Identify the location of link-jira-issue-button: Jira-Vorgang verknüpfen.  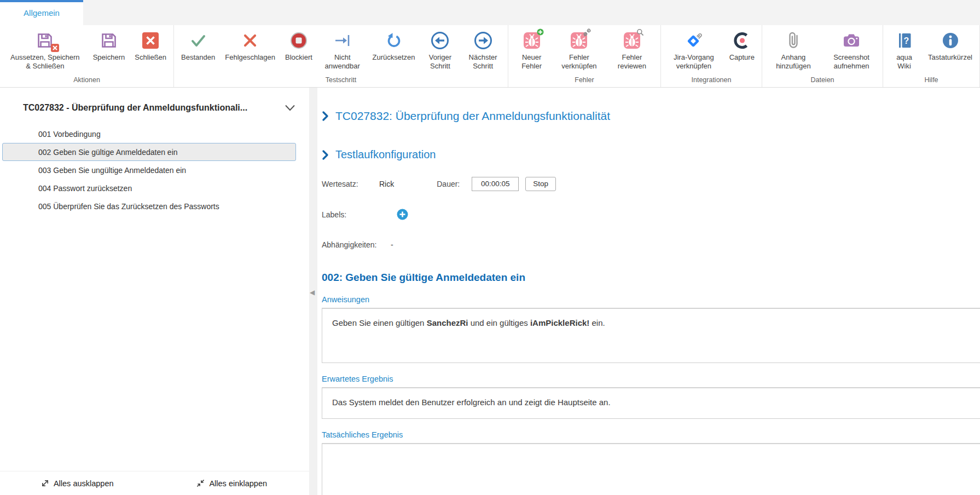
(694, 50).